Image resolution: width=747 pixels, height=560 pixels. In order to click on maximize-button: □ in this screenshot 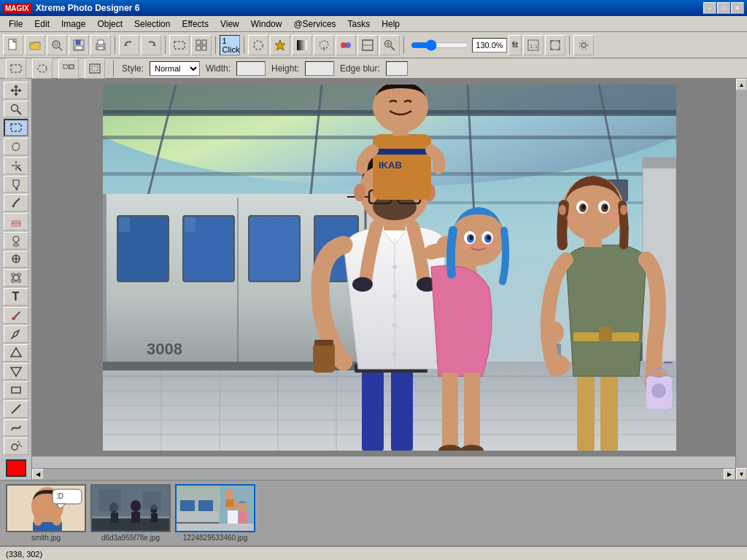, I will do `click(724, 8)`.